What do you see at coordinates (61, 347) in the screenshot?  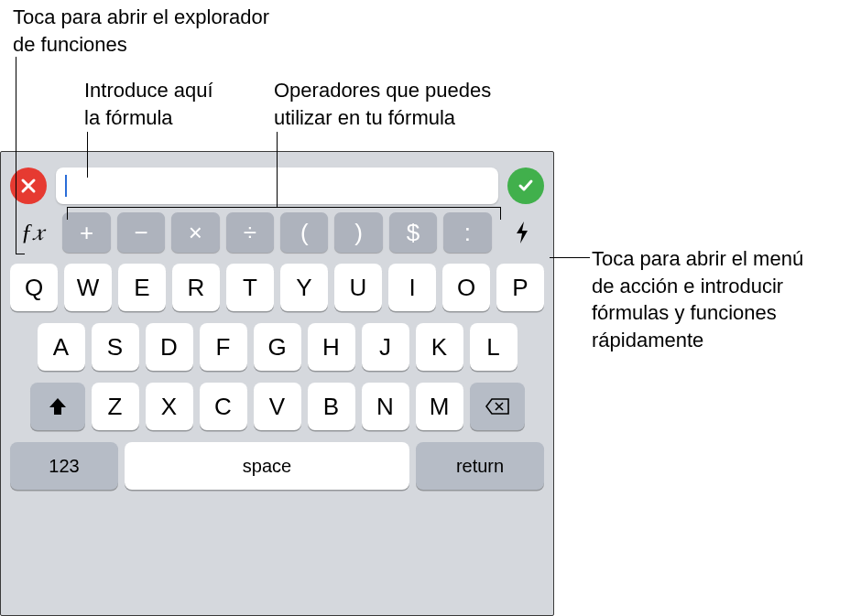 I see `key-a: A` at bounding box center [61, 347].